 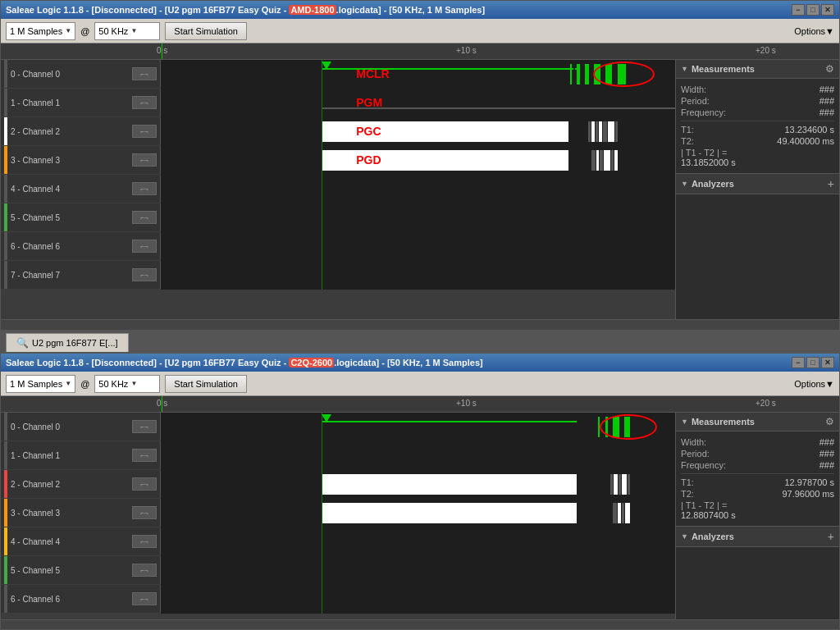 What do you see at coordinates (127, 384) in the screenshot?
I see `freq-dropdown-2: 50 KHz ▼` at bounding box center [127, 384].